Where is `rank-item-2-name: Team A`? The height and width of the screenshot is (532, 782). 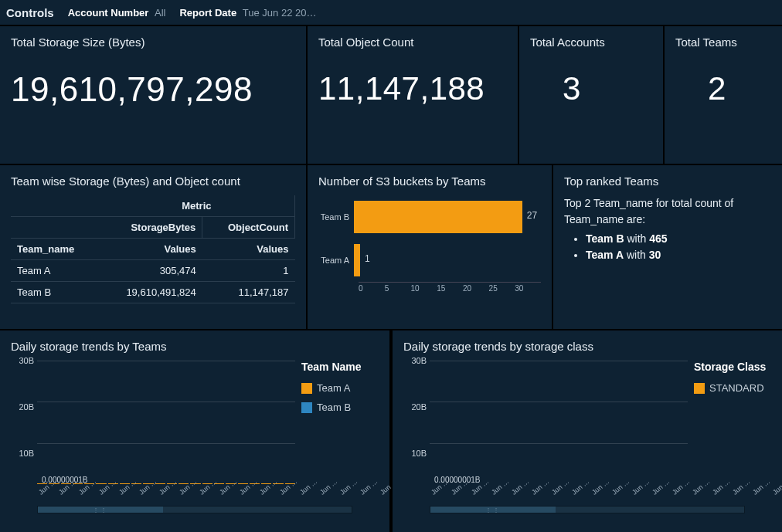
rank-item-2-name: Team A is located at coordinates (604, 255).